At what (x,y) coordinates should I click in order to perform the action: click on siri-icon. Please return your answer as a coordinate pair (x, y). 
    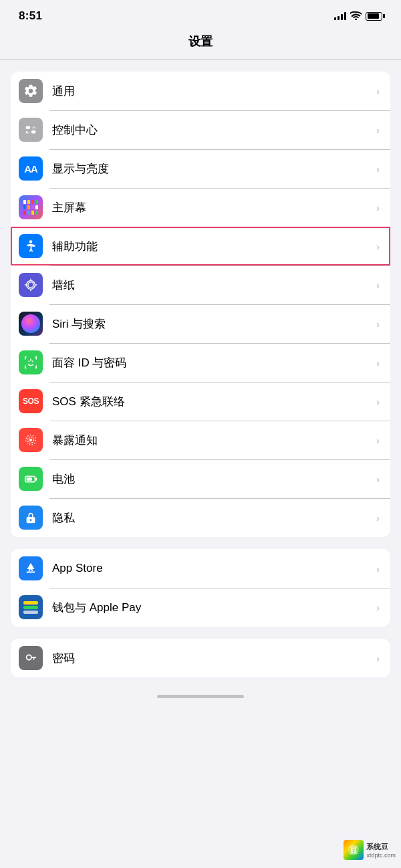
    Looking at the image, I should click on (31, 324).